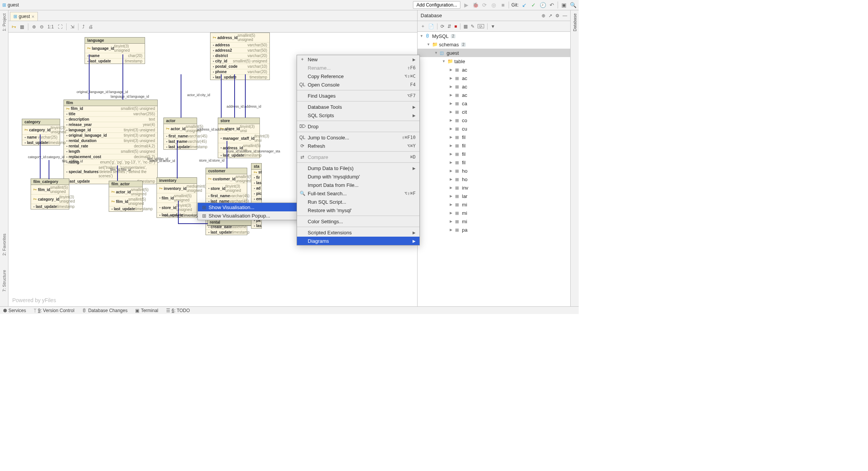  Describe the element at coordinates (423, 26) in the screenshot. I see `add-icon: ＋` at that location.